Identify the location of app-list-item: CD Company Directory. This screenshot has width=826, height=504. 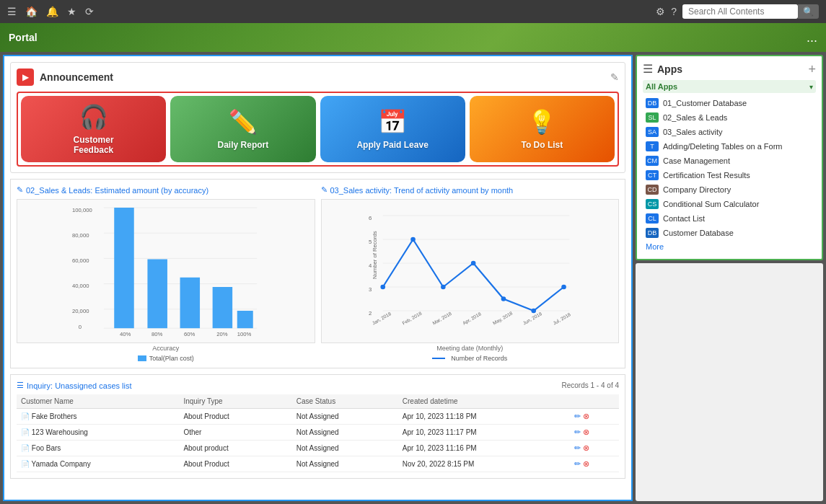
(729, 190).